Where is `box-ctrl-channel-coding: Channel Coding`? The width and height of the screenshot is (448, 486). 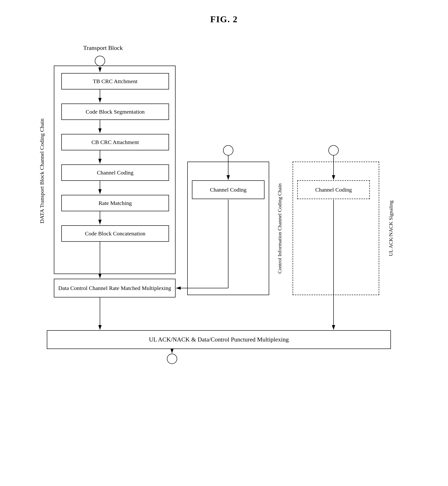 box-ctrl-channel-coding: Channel Coding is located at coordinates (228, 190).